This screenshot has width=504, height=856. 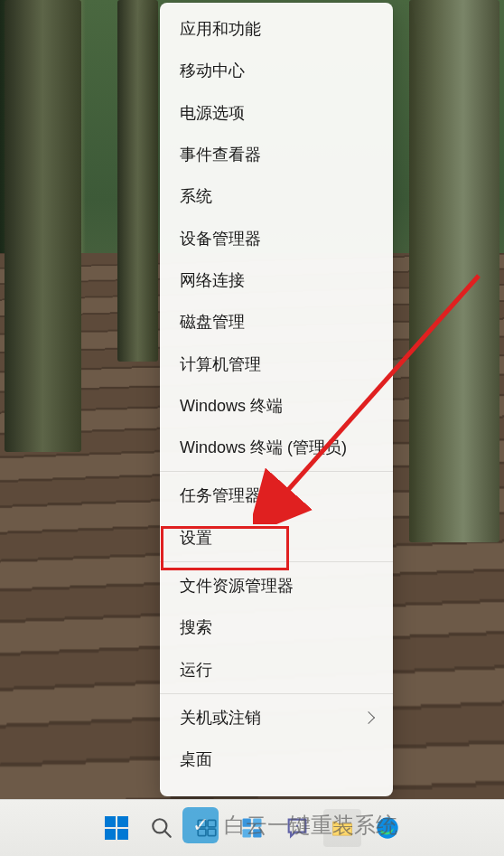 What do you see at coordinates (252, 828) in the screenshot?
I see `widgets-icon` at bounding box center [252, 828].